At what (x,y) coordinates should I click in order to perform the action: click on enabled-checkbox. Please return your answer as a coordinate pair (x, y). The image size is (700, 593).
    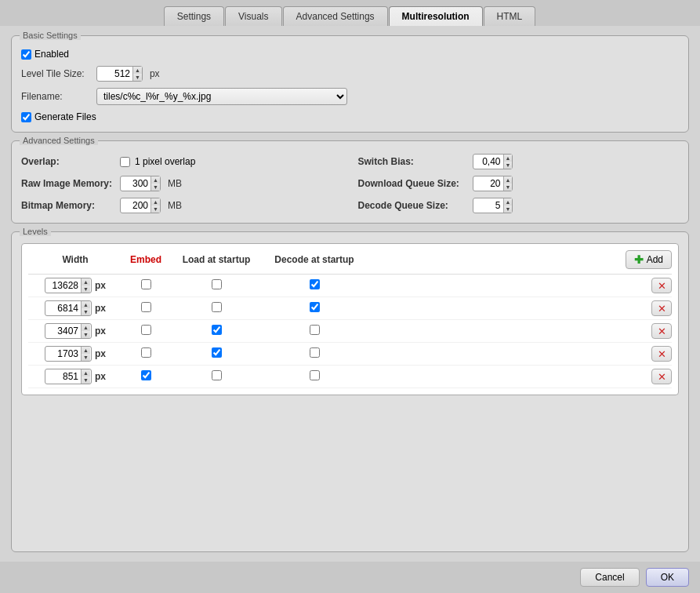
    Looking at the image, I should click on (27, 55).